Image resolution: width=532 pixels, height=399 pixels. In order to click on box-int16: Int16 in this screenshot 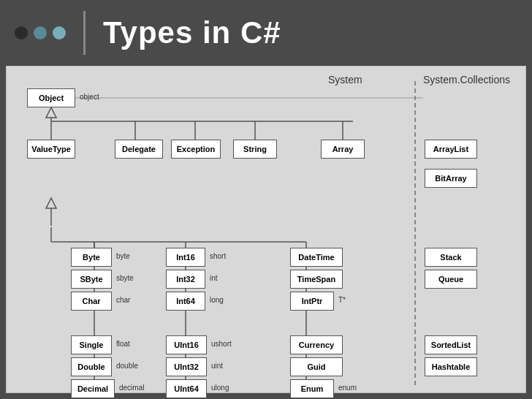, I will do `click(186, 257)`.